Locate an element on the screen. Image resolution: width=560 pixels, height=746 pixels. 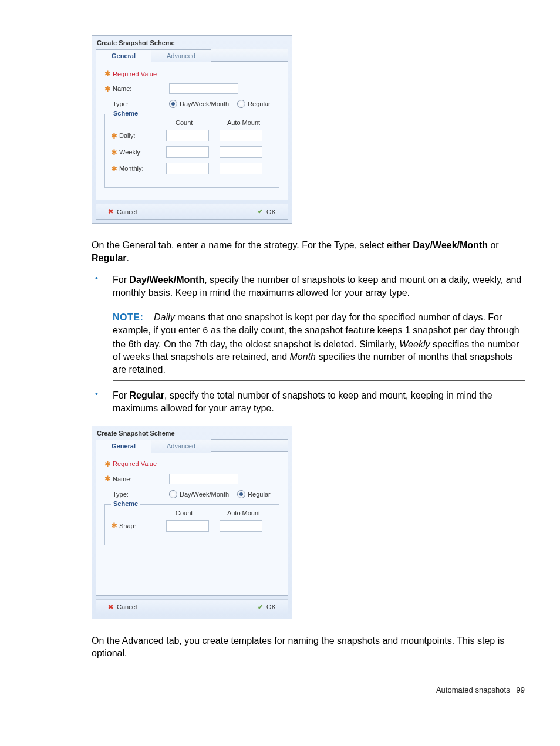
snap-automount-input is located at coordinates (241, 526).